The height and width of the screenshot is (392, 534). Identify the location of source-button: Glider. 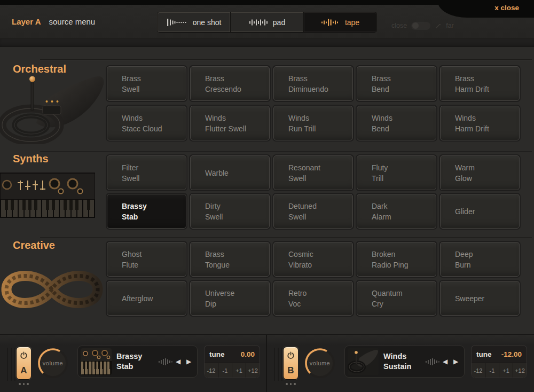
(480, 211).